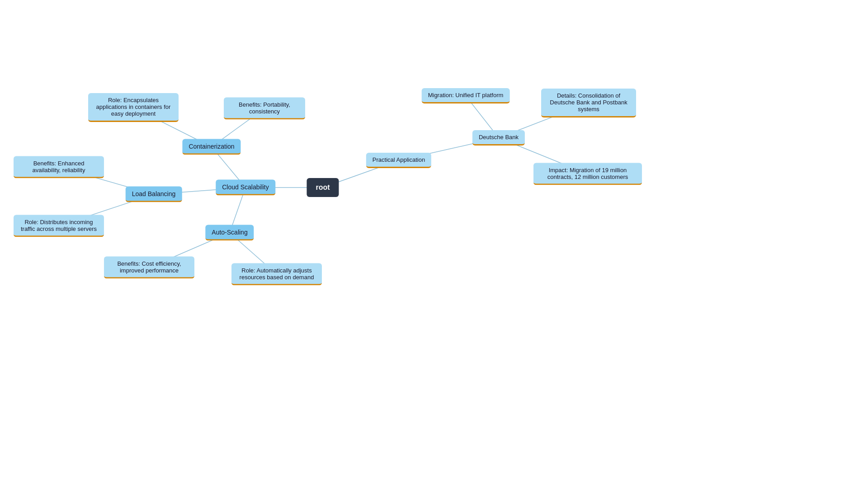 The height and width of the screenshot is (488, 868). Describe the element at coordinates (399, 160) in the screenshot. I see `practical-application-node: Practical Application` at that location.